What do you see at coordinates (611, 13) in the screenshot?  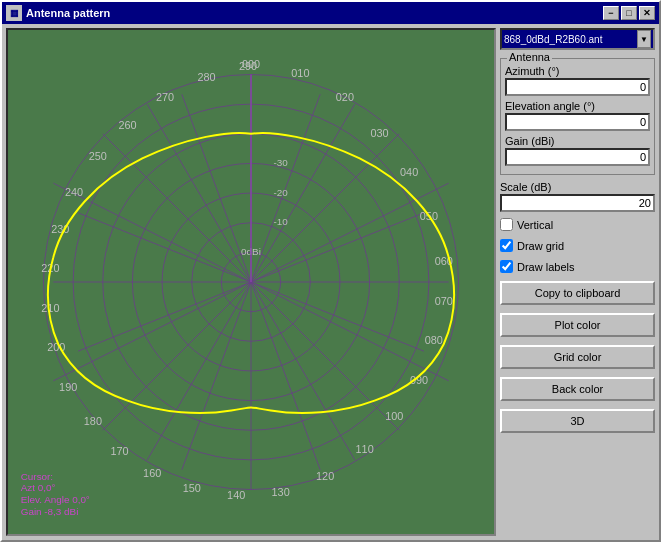 I see `minimize-button: −` at bounding box center [611, 13].